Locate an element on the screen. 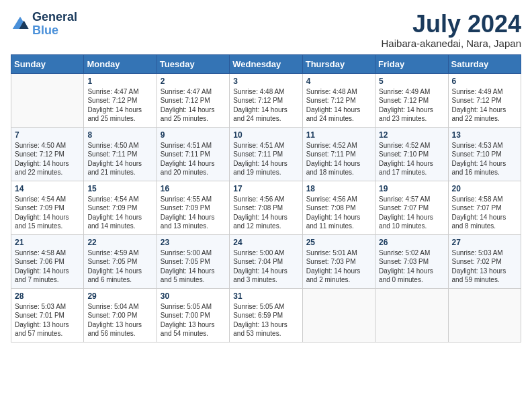 This screenshot has height=411, width=532. day-number: 13 is located at coordinates (485, 135).